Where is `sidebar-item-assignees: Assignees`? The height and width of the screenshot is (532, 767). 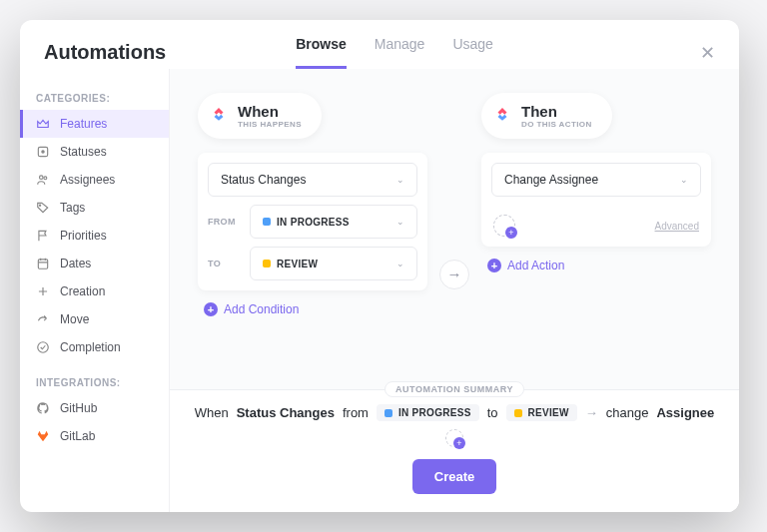 sidebar-item-assignees: Assignees is located at coordinates (94, 180).